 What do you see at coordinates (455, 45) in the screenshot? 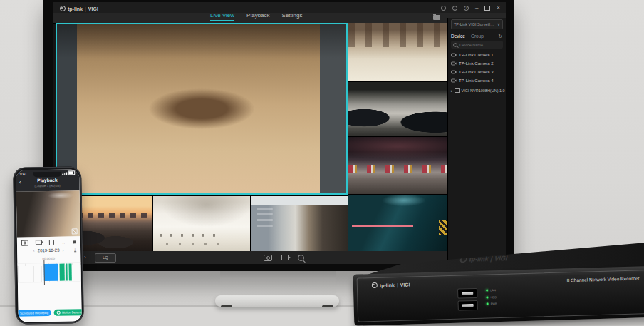
I see `search-icon` at bounding box center [455, 45].